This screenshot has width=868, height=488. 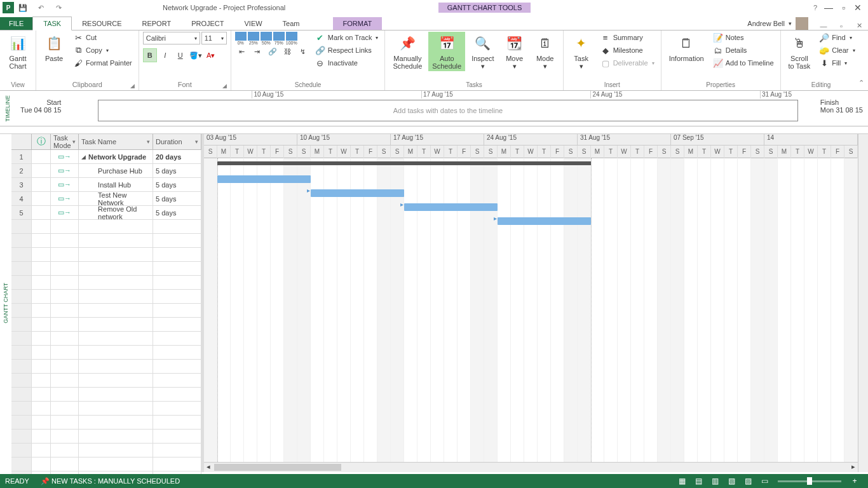 What do you see at coordinates (165, 55) in the screenshot?
I see `italic-button: I` at bounding box center [165, 55].